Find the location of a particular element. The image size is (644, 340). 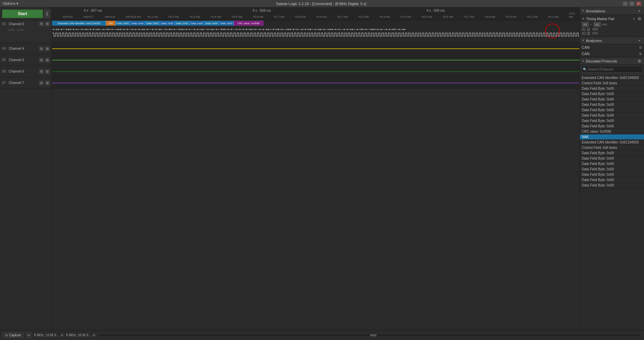

ch6-gear-icon: ⚙ is located at coordinates (41, 72).